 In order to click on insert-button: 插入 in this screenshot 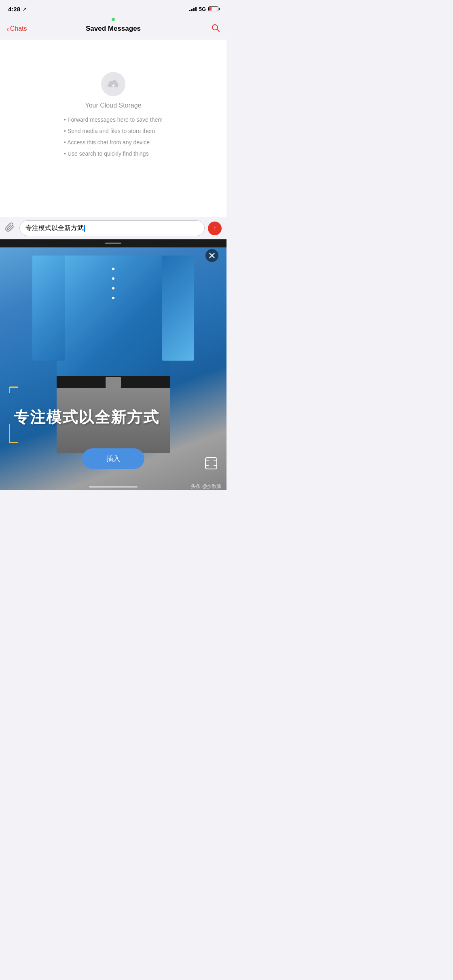, I will do `click(113, 458)`.